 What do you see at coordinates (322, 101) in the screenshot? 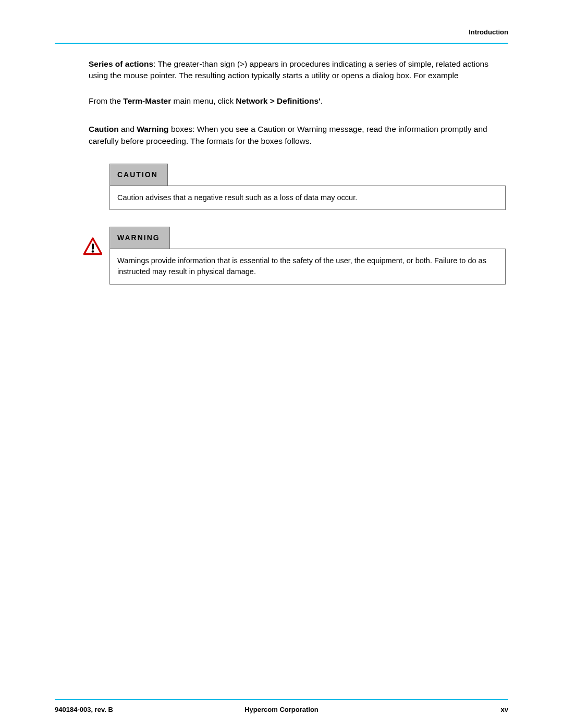
I see `example-suffix: .` at bounding box center [322, 101].